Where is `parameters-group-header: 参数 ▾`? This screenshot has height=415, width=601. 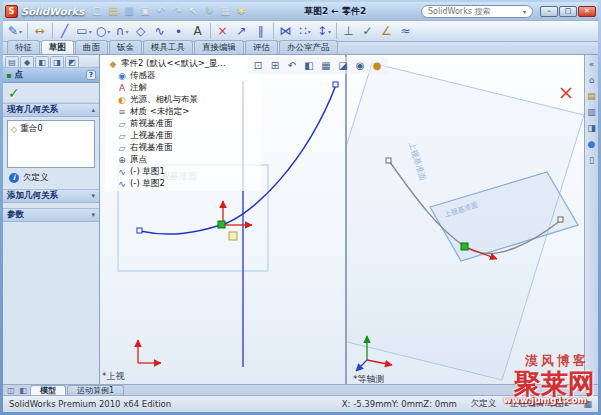
parameters-group-header: 参数 ▾ is located at coordinates (51, 215).